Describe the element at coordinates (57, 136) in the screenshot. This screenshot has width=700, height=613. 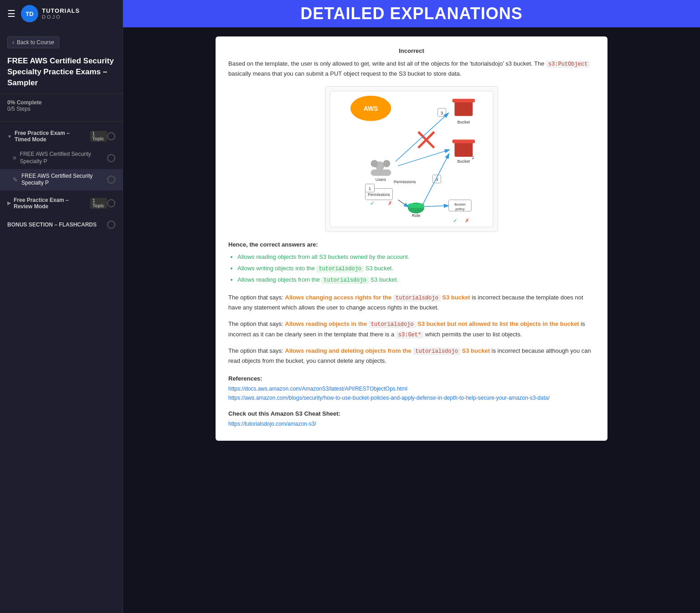
I see `section-label: ▼ Free Practice Exam – Timed Mode 1 Topi…` at that location.